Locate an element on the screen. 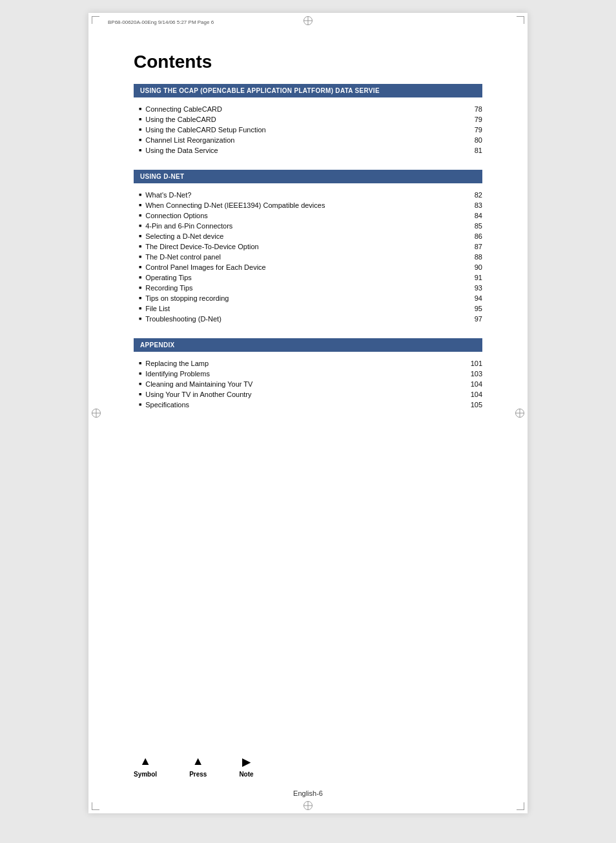 This screenshot has height=843, width=616. toc-page: 103 is located at coordinates (471, 374).